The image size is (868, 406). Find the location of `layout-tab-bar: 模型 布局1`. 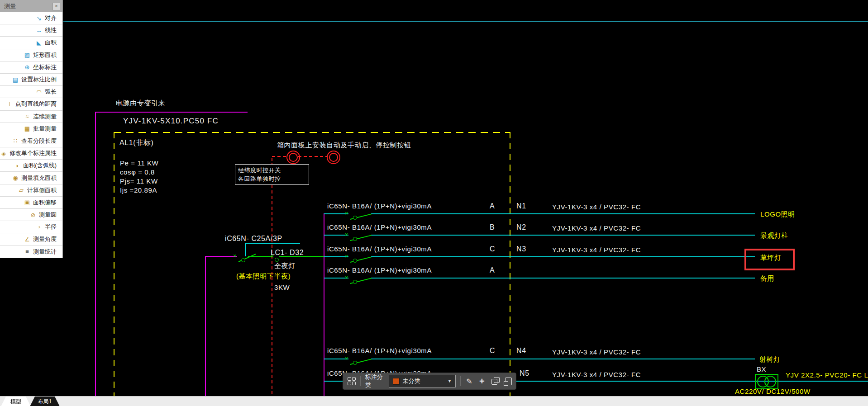

layout-tab-bar: 模型 布局1 is located at coordinates (434, 401).